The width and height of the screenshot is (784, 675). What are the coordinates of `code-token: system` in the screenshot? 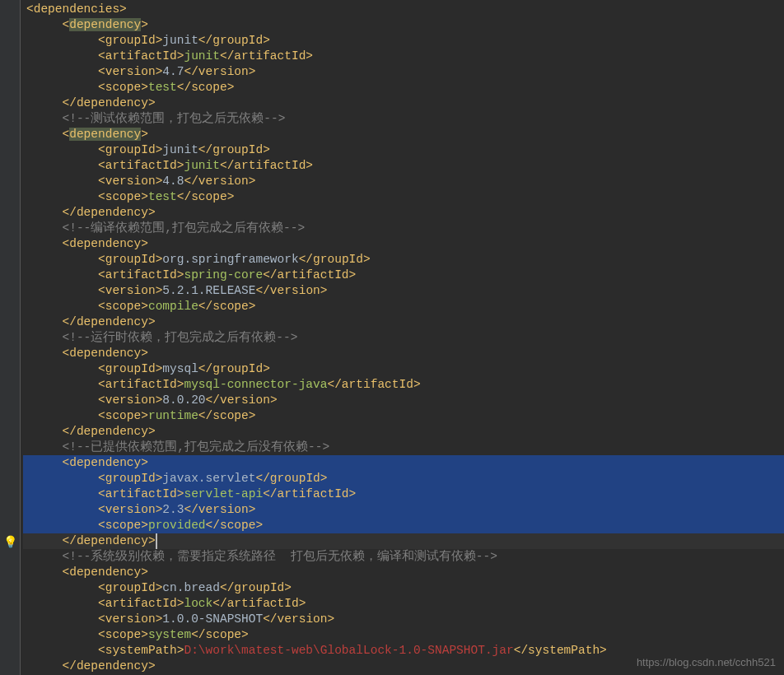 It's located at (170, 635).